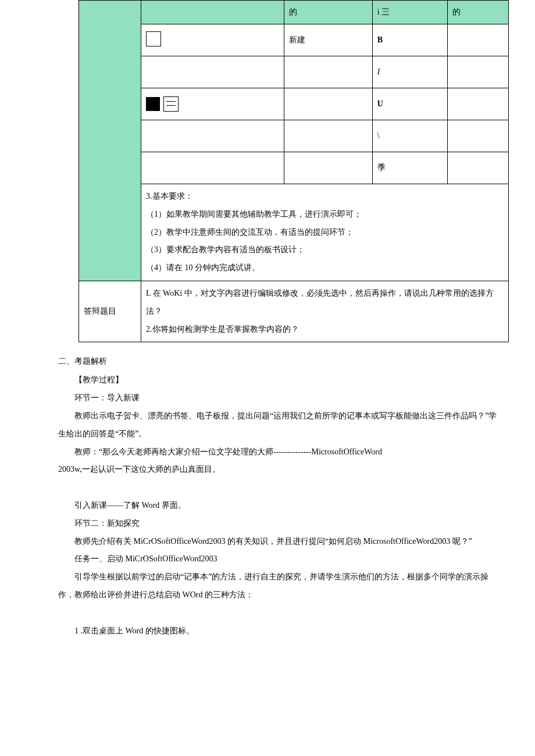 Image resolution: width=535 pixels, height=756 pixels. What do you see at coordinates (329, 13) in the screenshot?
I see `th-col2: 的` at bounding box center [329, 13].